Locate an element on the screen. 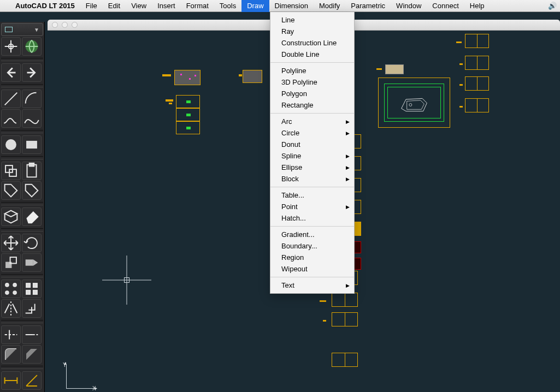 The height and width of the screenshot is (392, 560). dd-3d-polyline: 3D Polyline is located at coordinates (313, 82).